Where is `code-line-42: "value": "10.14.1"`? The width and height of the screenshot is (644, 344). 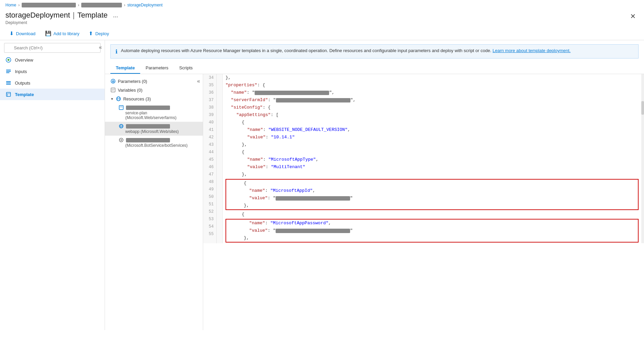
code-line-42: "value": "10.14.1" is located at coordinates (433, 137).